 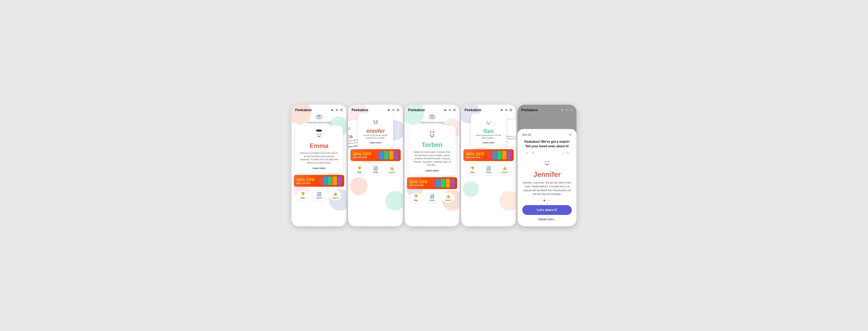 I want to click on love-button-4: 👍 Love it, so click(x=505, y=170).